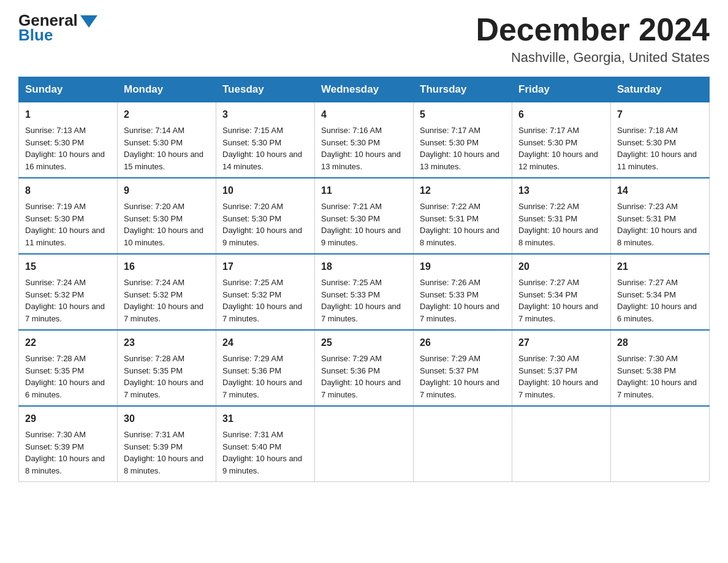 The height and width of the screenshot is (563, 728). What do you see at coordinates (55, 130) in the screenshot?
I see `sunrise-label: Sunrise: 7:13 AM` at bounding box center [55, 130].